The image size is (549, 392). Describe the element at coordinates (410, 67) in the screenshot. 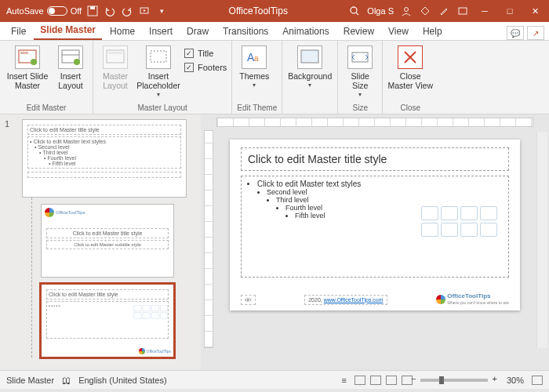

I see `close-master-view-button: Close Master View` at that location.